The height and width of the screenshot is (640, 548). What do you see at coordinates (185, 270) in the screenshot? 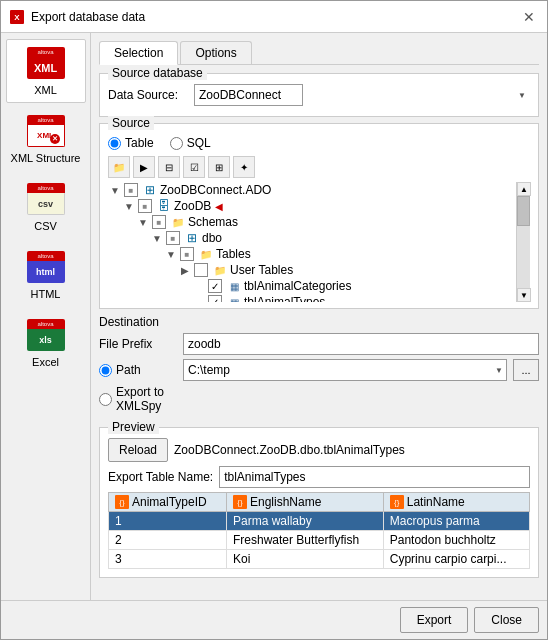
I see `expander-5: ▶` at bounding box center [185, 270].